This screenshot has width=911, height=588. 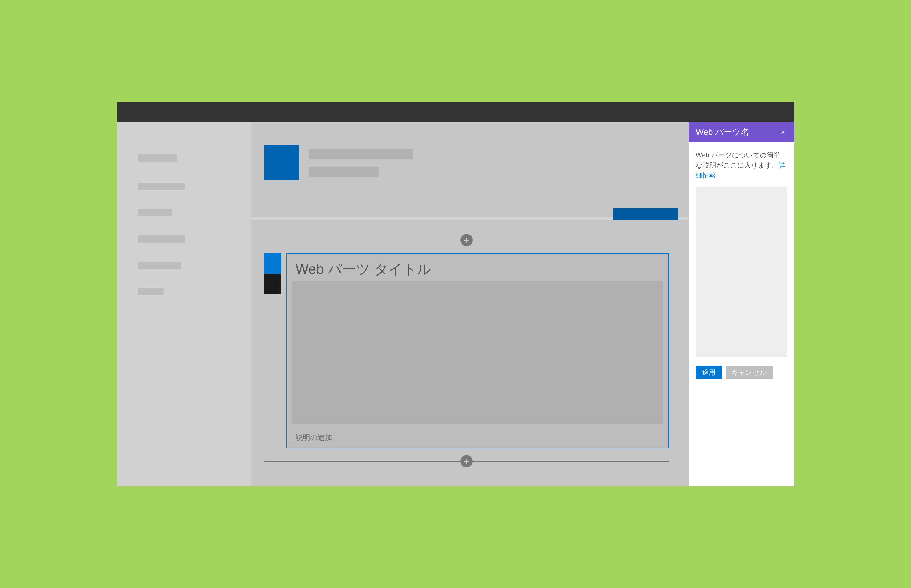 What do you see at coordinates (723, 132) in the screenshot?
I see `property-pane-title: Web パーツ名` at bounding box center [723, 132].